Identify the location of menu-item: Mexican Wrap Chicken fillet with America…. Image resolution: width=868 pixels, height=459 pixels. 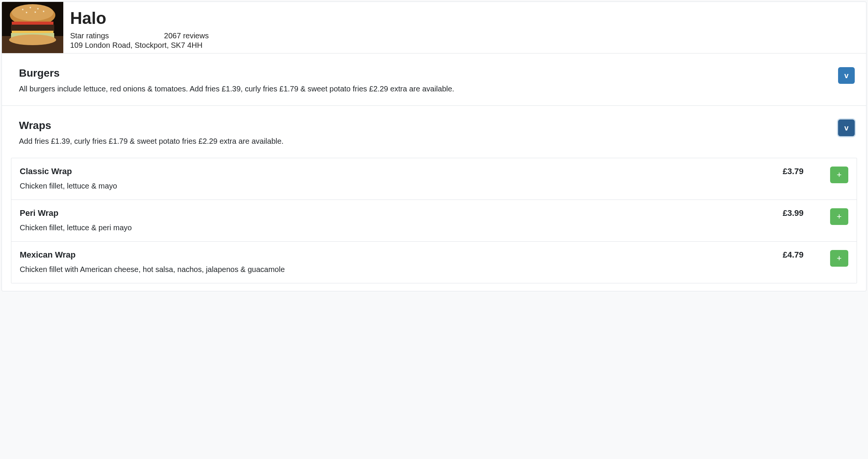
(434, 263).